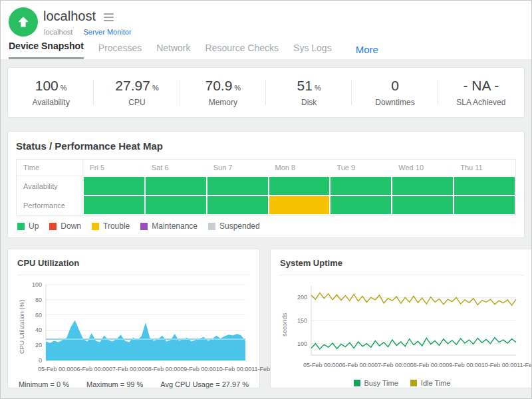 The width and height of the screenshot is (532, 399). Describe the element at coordinates (242, 51) in the screenshot. I see `tab-resource-checks: Resource Checks` at that location.